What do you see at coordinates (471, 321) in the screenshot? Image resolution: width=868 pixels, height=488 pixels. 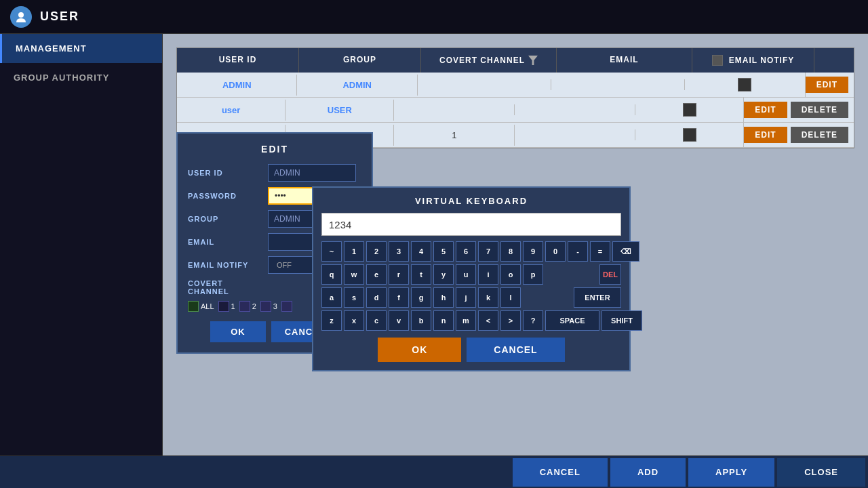 I see `vk-row-zxcv: z x c v b n m < > ? SPACE SHIFT` at bounding box center [471, 321].